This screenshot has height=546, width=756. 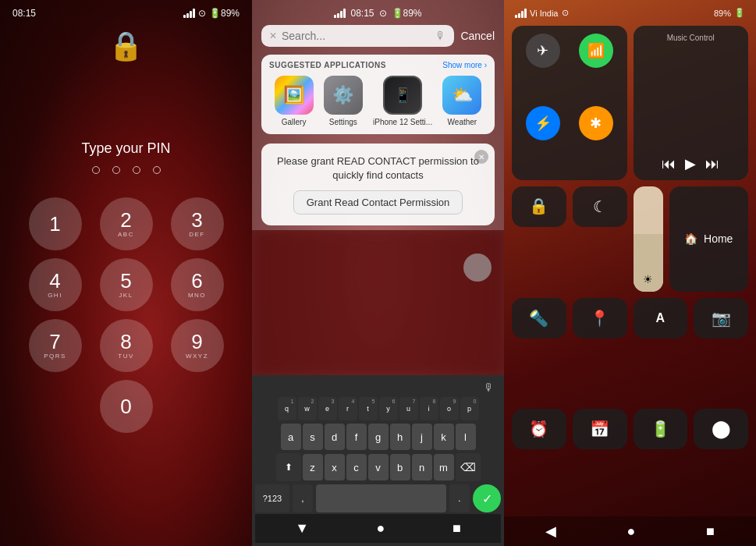 What do you see at coordinates (302, 529) in the screenshot?
I see `kb-nav-back: ▼` at bounding box center [302, 529].